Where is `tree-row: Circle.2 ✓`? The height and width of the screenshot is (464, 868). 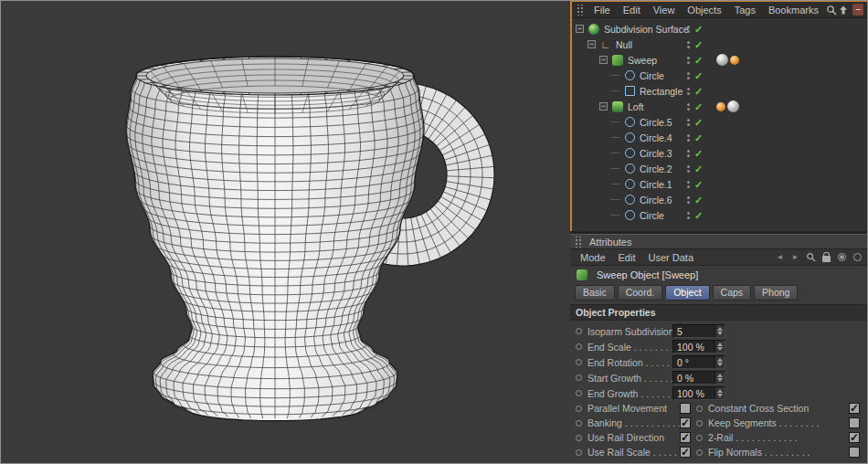
tree-row: Circle.2 ✓ is located at coordinates (720, 168).